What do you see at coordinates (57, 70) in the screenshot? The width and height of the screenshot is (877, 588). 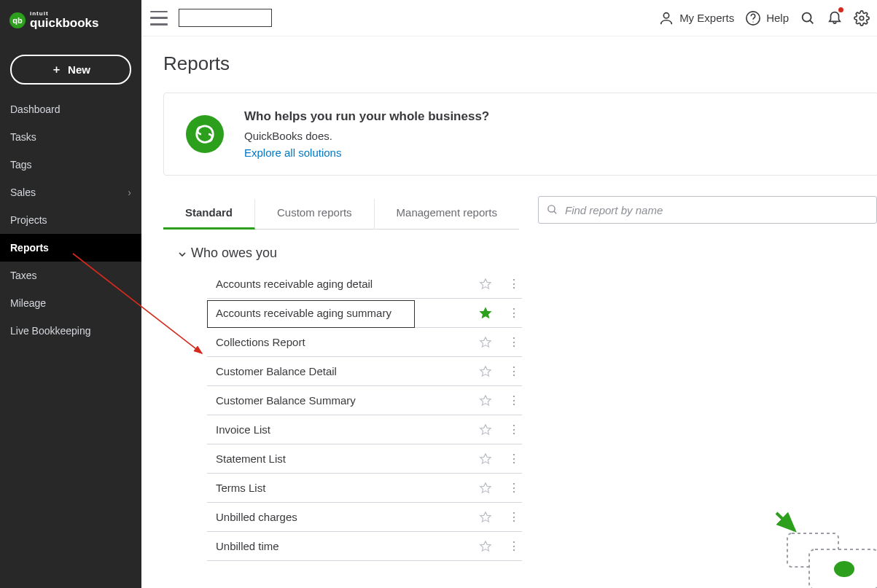 I see `plus-icon: ＋` at bounding box center [57, 70].